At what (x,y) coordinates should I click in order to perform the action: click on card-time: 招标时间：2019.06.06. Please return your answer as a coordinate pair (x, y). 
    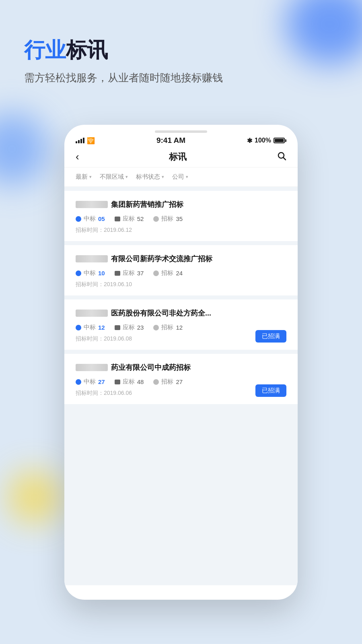
    Looking at the image, I should click on (181, 393).